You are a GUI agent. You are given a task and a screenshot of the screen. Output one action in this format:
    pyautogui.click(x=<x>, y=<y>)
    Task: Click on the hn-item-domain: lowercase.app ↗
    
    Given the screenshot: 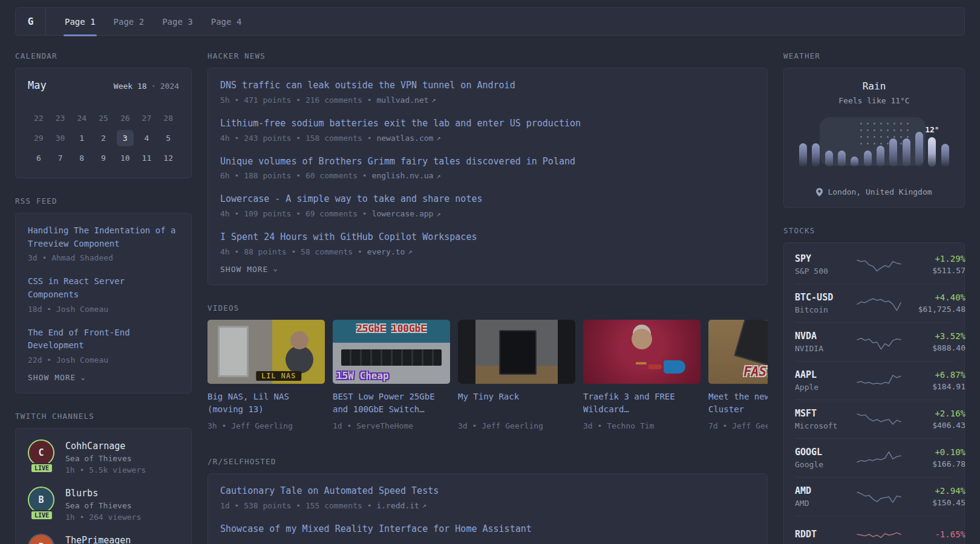 What is the action you would take?
    pyautogui.click(x=407, y=214)
    